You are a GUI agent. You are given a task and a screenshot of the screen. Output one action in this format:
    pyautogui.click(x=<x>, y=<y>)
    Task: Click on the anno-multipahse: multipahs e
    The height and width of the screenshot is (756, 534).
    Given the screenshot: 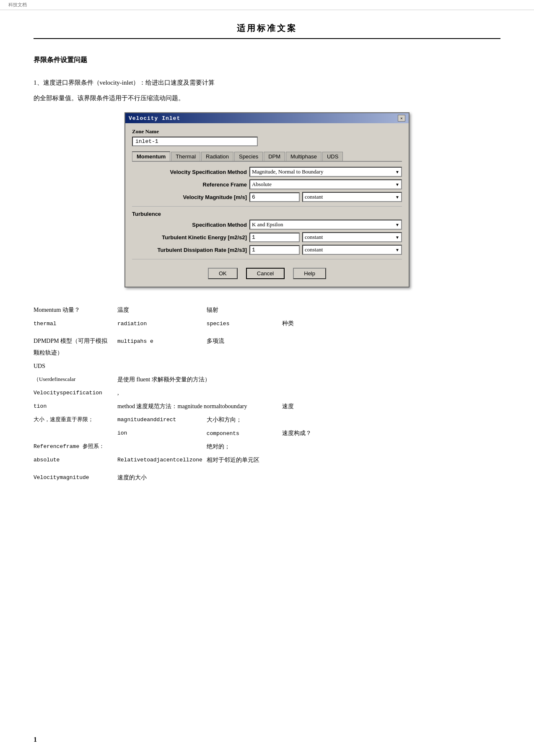 What is the action you would take?
    pyautogui.click(x=162, y=348)
    